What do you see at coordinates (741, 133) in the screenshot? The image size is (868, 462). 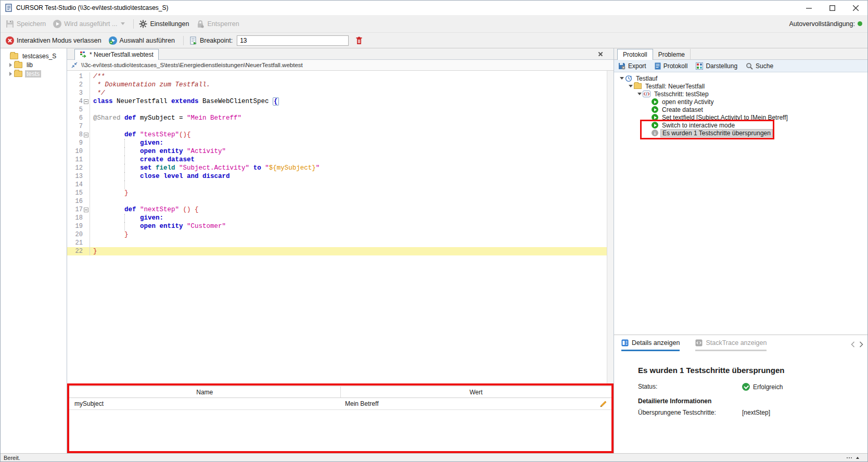 I see `tree-row: iEs wurden 1 Testschritte übersprungen` at bounding box center [741, 133].